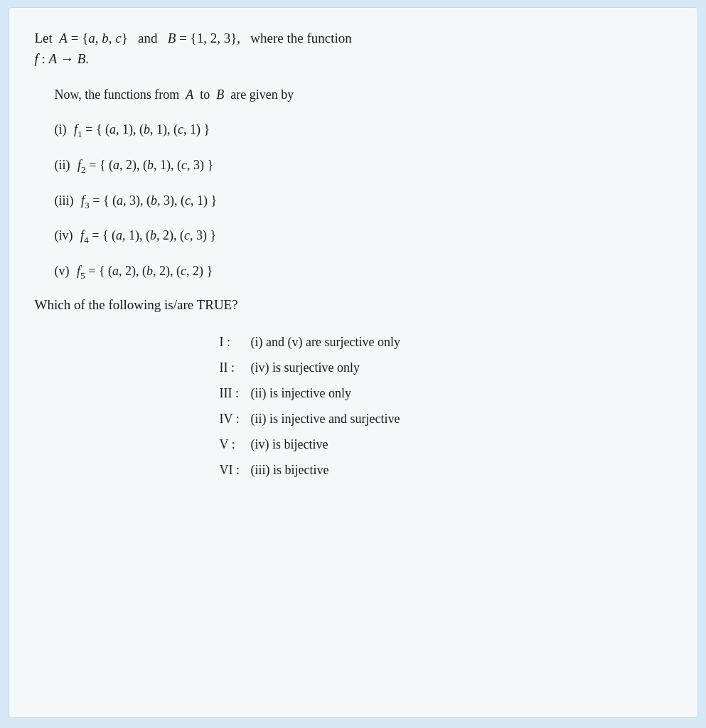  I want to click on problem-header: Let A = {a, b, c} and B = {1, 2, 3}, whe…, so click(353, 48).